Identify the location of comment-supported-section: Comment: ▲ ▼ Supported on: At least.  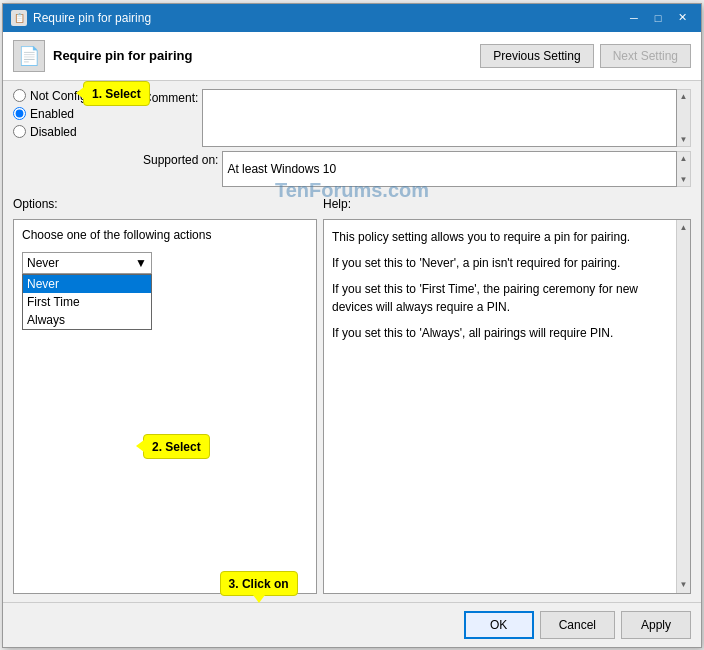
(417, 138).